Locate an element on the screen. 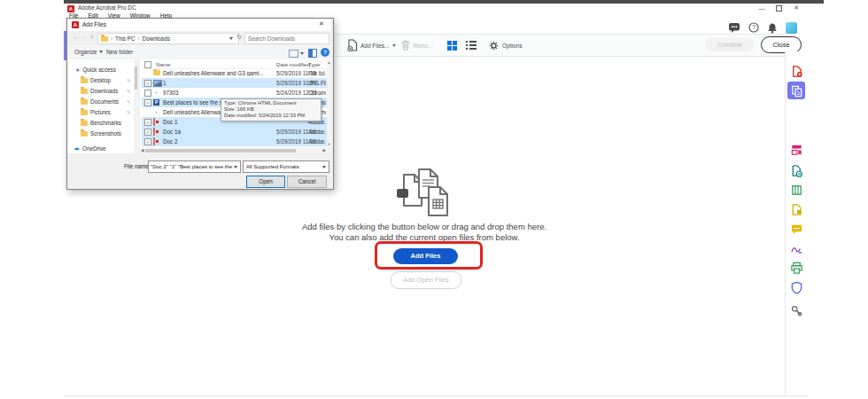  grid-view-button is located at coordinates (452, 45).